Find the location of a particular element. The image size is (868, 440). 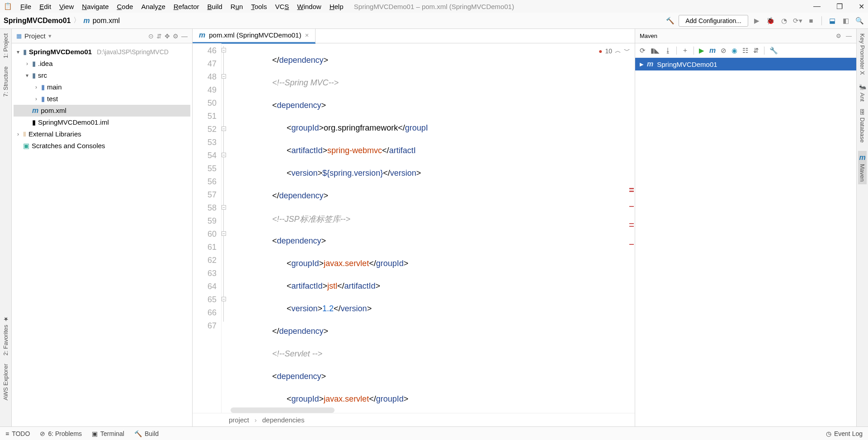

window-close: ✕ is located at coordinates (862, 6).